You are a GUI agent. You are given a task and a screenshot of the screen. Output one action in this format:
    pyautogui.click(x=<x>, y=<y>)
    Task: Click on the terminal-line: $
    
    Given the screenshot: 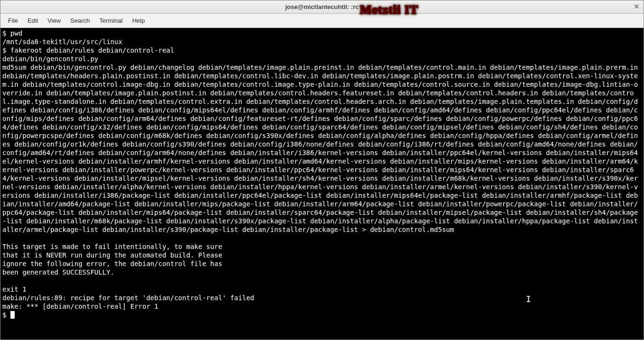 What is the action you would take?
    pyautogui.click(x=7, y=315)
    